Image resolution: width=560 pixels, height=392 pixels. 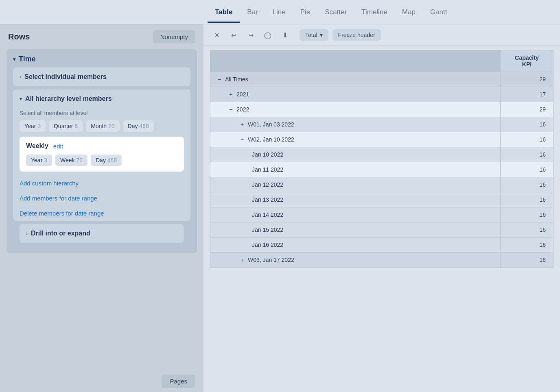 What do you see at coordinates (237, 79) in the screenshot?
I see `row-label-text: All Times` at bounding box center [237, 79].